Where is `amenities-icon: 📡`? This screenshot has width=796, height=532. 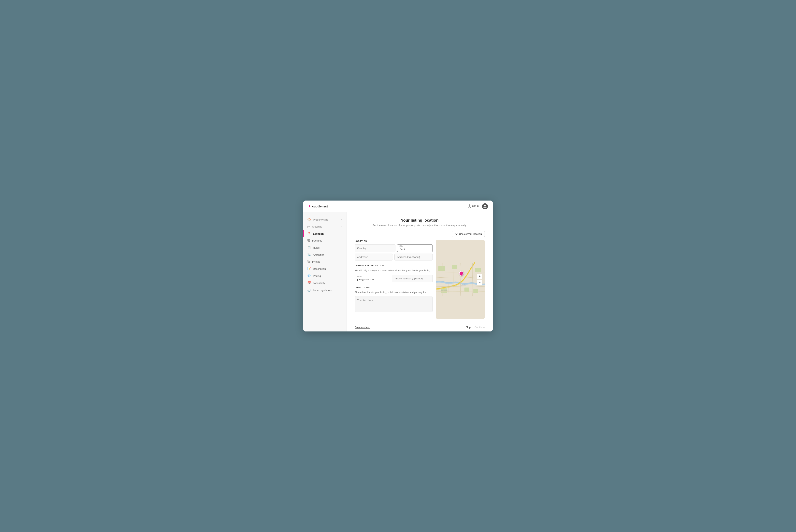
amenities-icon: 📡 is located at coordinates (309, 255).